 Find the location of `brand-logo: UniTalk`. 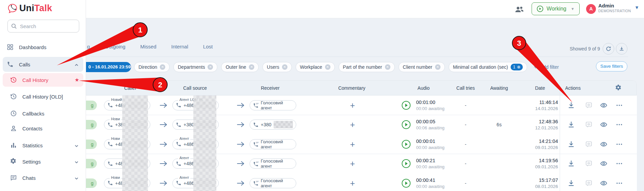

brand-logo: UniTalk is located at coordinates (30, 8).